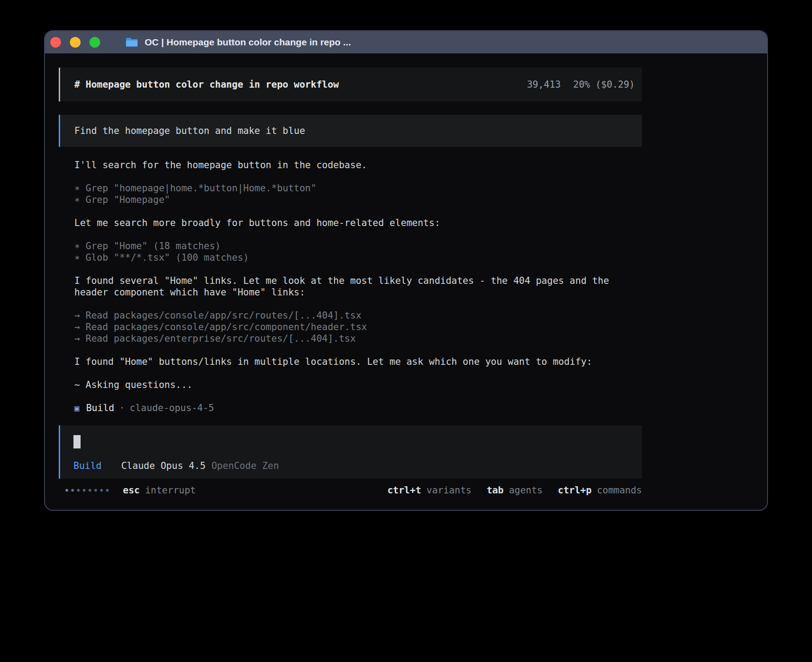 This screenshot has height=662, width=812. What do you see at coordinates (358, 188) in the screenshot?
I see `tool-call-line: ∗ Grep "homepage|home.*button|Home.*butt…` at bounding box center [358, 188].